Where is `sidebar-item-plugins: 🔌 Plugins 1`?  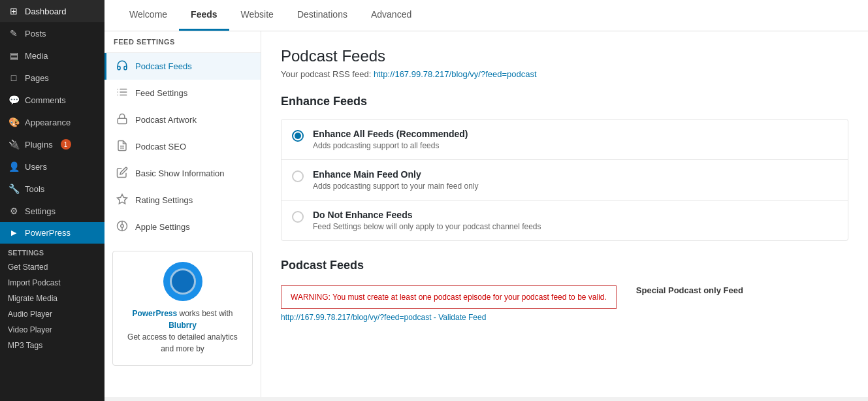
sidebar-item-plugins: 🔌 Plugins 1 is located at coordinates (52, 144).